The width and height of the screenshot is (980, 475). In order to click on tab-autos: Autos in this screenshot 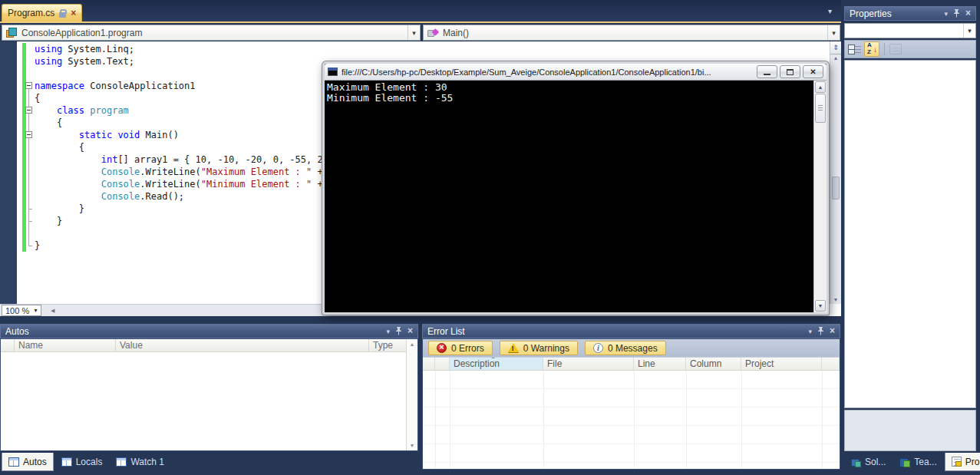, I will do `click(28, 462)`.